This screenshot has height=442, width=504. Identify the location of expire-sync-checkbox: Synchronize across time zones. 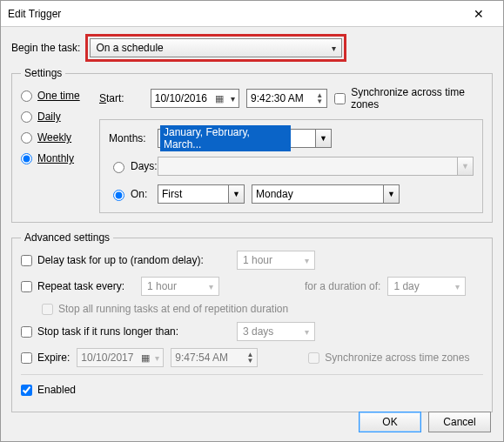
(388, 358).